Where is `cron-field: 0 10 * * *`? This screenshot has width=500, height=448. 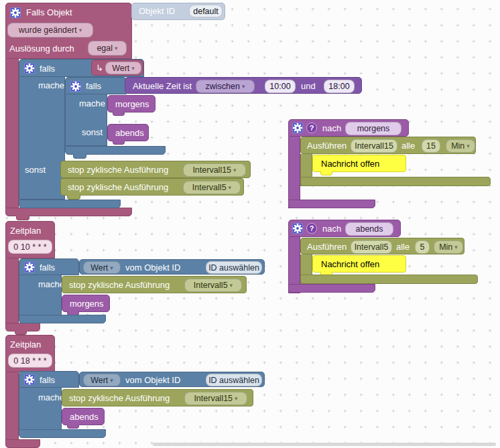
cron-field: 0 10 * * * is located at coordinates (30, 246).